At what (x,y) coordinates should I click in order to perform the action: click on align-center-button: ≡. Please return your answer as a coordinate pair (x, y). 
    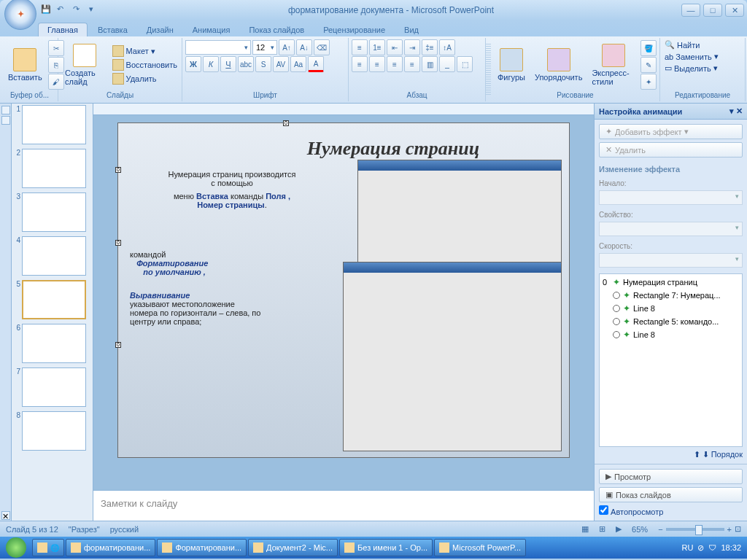
    Looking at the image, I should click on (377, 64).